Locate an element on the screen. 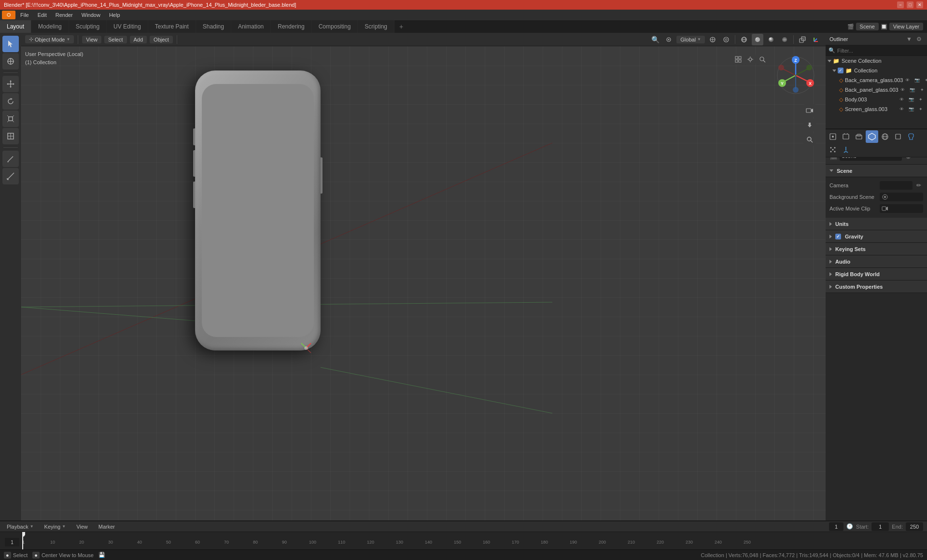  snap-button is located at coordinates (713, 40).